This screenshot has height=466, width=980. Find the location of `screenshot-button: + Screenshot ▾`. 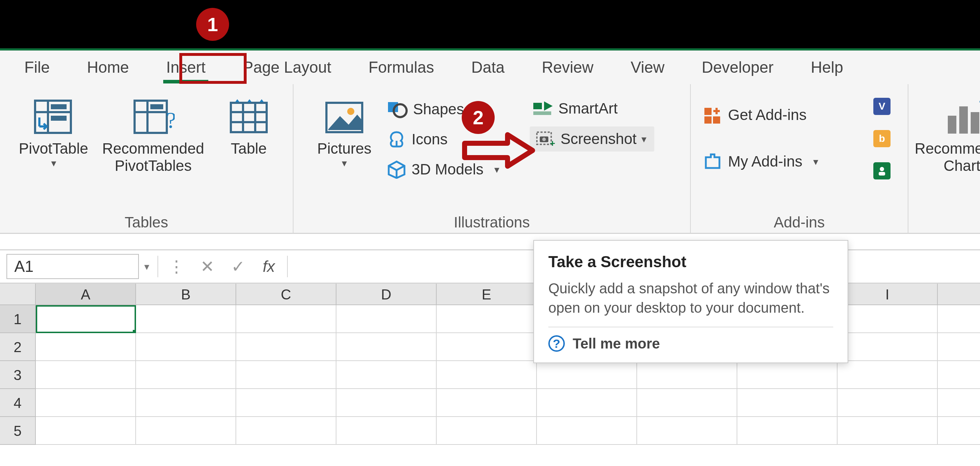

screenshot-button: + Screenshot ▾ is located at coordinates (592, 139).